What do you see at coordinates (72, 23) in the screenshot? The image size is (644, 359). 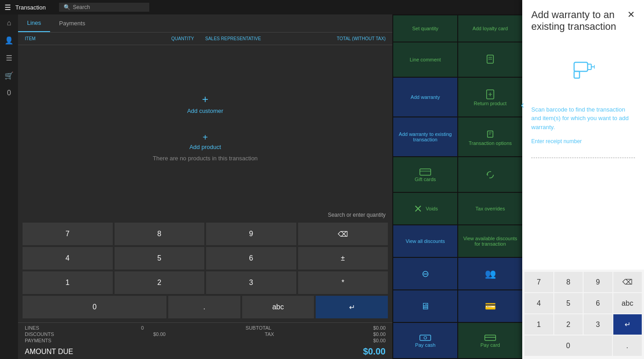 I see `tab-payments: Payments` at bounding box center [72, 23].